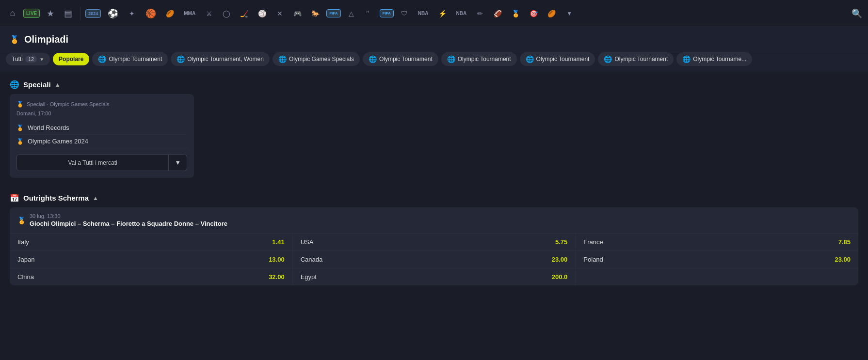 The width and height of the screenshot is (868, 360). Describe the element at coordinates (857, 14) in the screenshot. I see `search-icon: 🔍` at that location.